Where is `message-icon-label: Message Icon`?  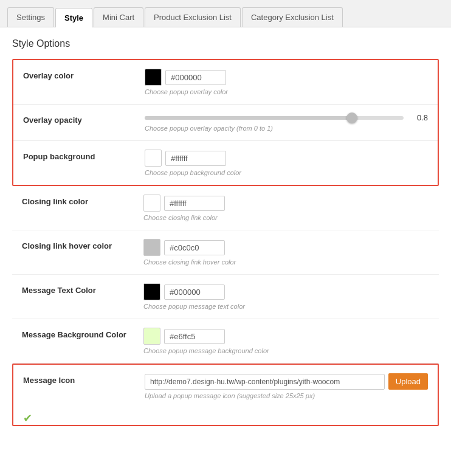 message-icon-label: Message Icon is located at coordinates (84, 379).